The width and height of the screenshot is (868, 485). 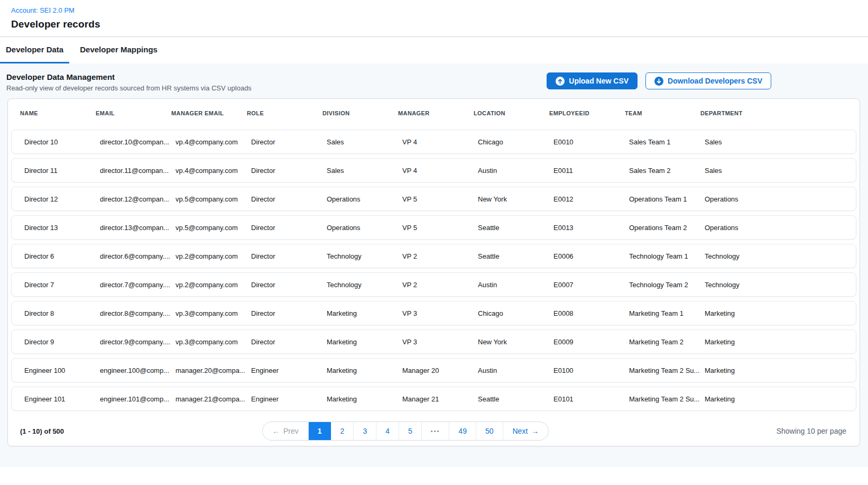 I want to click on cell-location: Chicago, so click(x=516, y=313).